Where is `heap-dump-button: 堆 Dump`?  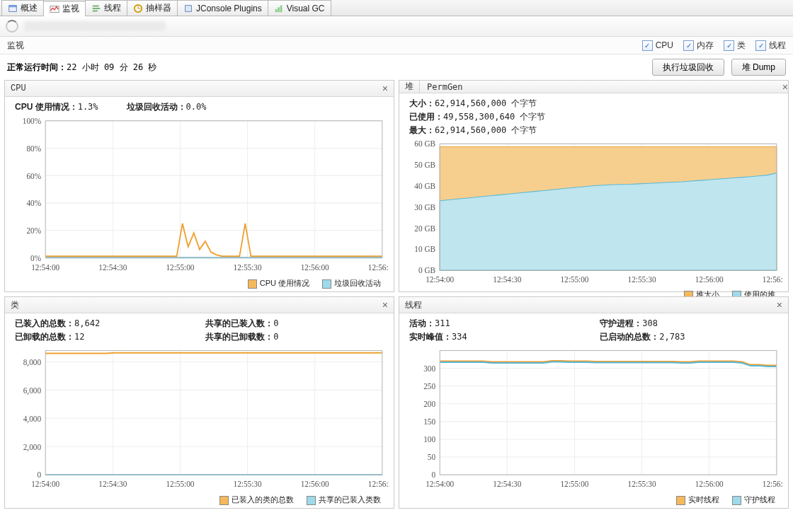 heap-dump-button: 堆 Dump is located at coordinates (759, 67).